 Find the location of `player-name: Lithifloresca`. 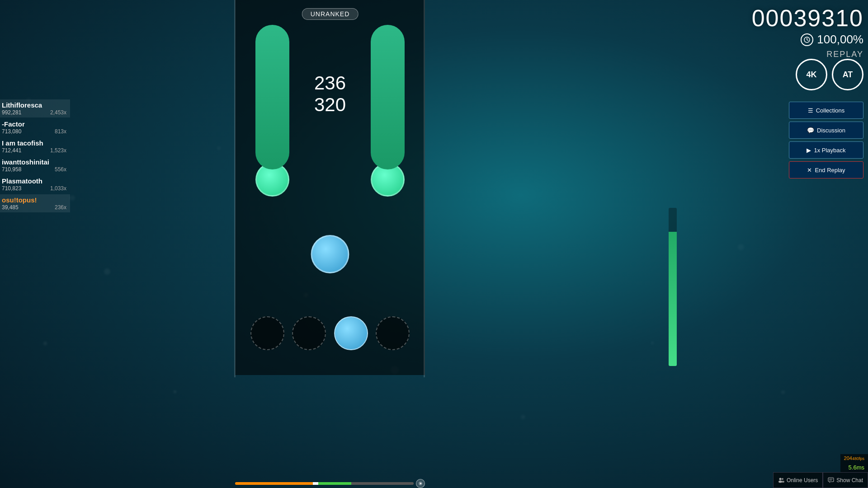

player-name: Lithifloresca is located at coordinates (34, 105).